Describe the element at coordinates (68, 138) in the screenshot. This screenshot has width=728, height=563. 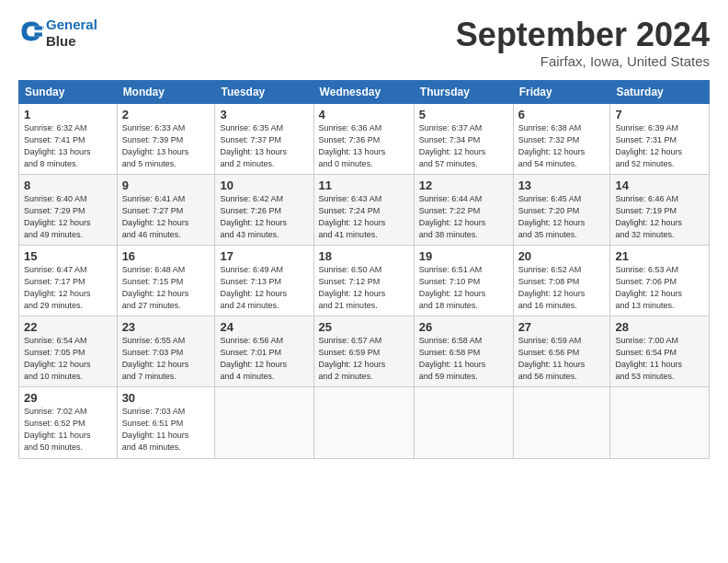
I see `day-cell: 1Sunrise: 6:32 AM Sunset: 7:41 PM Daylig…` at that location.